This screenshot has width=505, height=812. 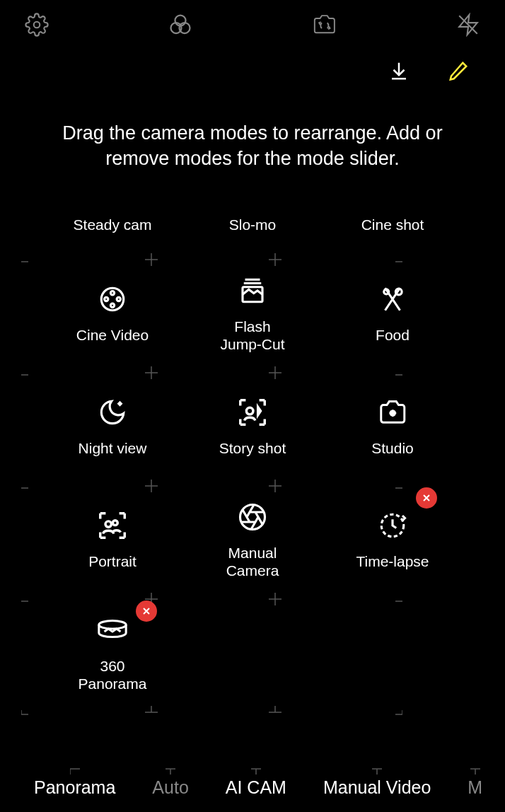 What do you see at coordinates (112, 653) in the screenshot?
I see `mode-360-panorama: 360 Panorama` at bounding box center [112, 653].